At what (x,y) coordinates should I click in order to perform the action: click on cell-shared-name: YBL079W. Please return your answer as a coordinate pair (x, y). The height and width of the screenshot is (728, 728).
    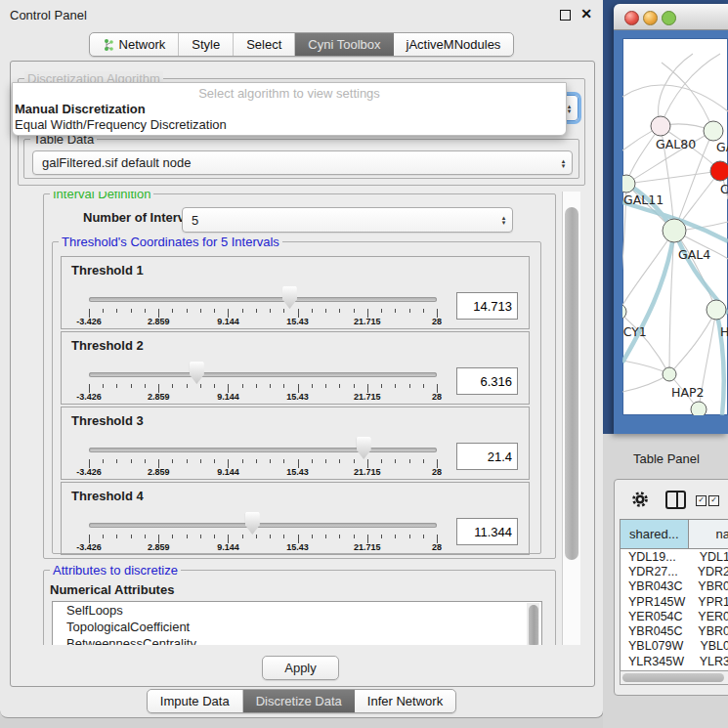
    Looking at the image, I should click on (657, 646).